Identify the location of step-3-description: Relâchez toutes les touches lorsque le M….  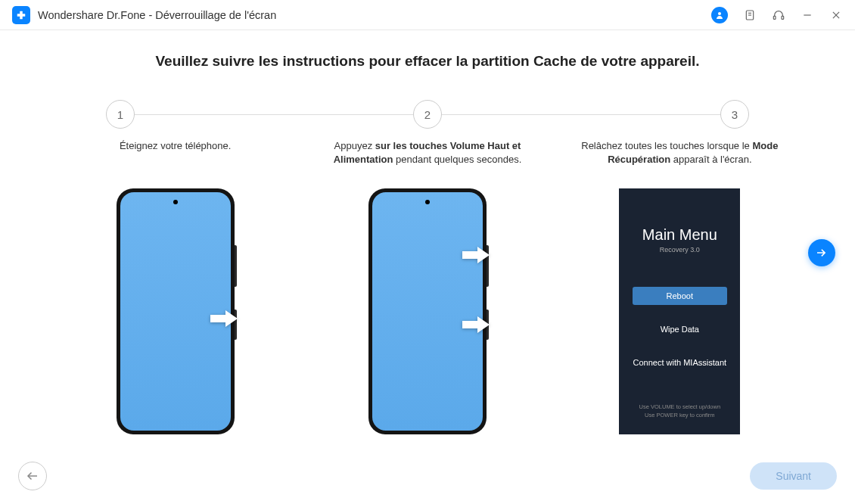
(679, 154).